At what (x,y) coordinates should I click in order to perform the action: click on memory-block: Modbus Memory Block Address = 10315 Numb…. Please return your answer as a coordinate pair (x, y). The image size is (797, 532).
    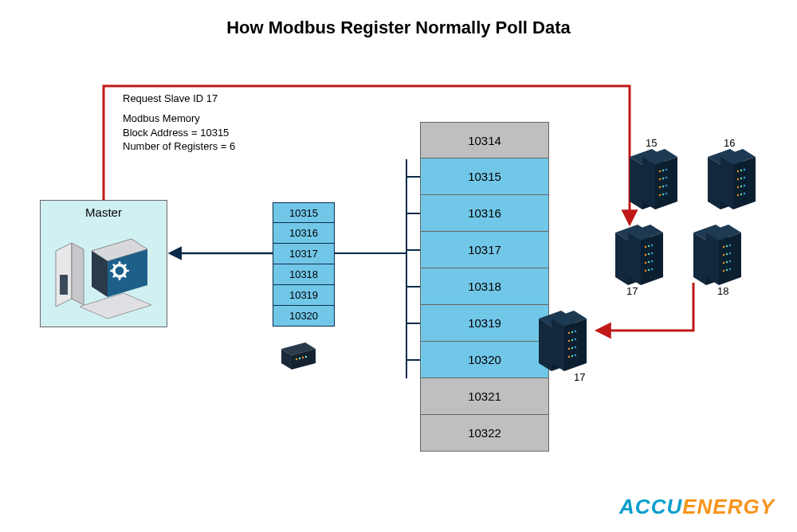
    Looking at the image, I should click on (179, 132).